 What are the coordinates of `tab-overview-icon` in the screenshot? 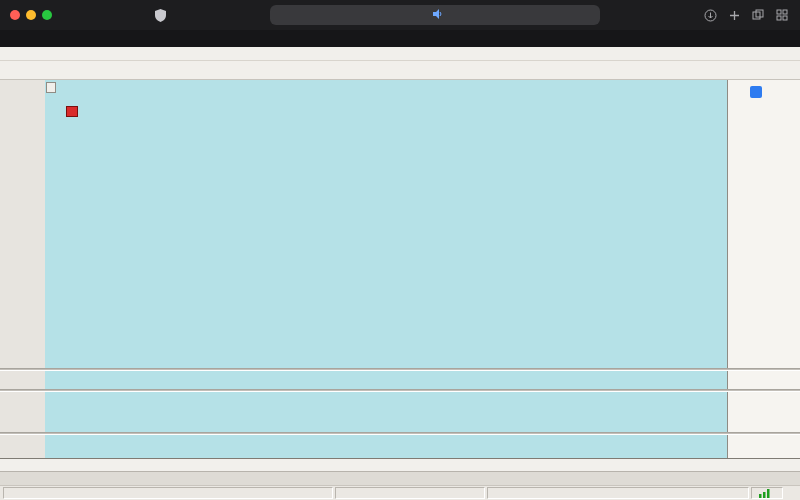 It's located at (782, 15).